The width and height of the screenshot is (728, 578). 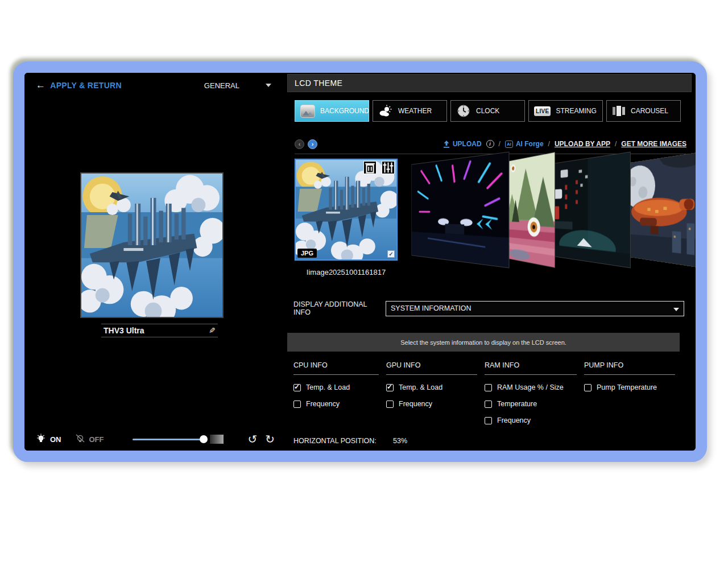 I want to click on cpu-frequency-option: Frequency, so click(x=336, y=404).